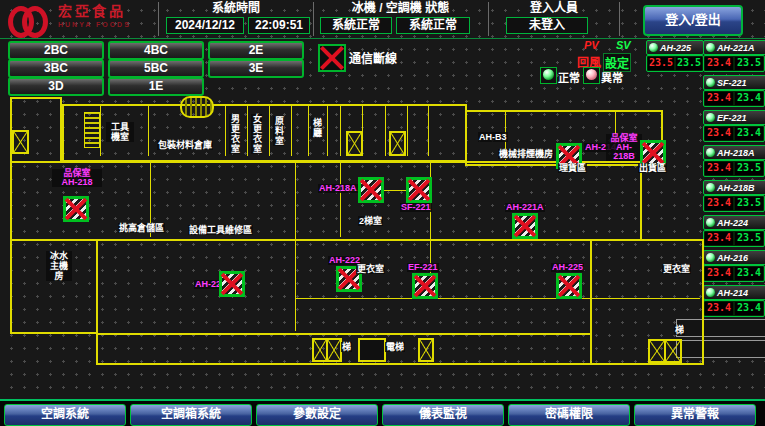  I want to click on unit-ah-218a-values: 23.4 23.5, so click(734, 168).